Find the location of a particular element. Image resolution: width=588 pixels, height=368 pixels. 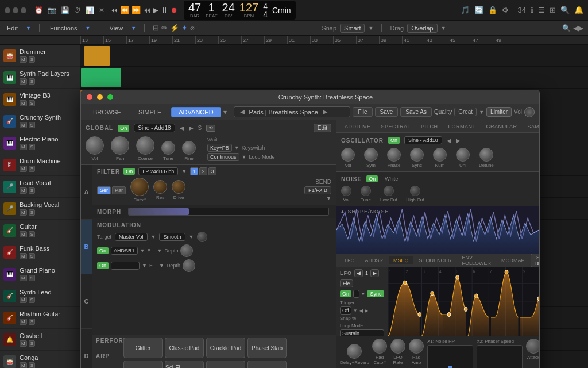

filter-num-2: 2 is located at coordinates (203, 171).